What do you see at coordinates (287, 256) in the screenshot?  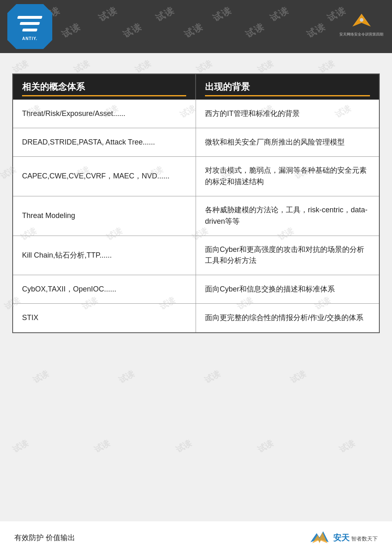 I see `cell-text: 面向Cyber和更高强度的攻击和对抗的场景的分析工具和分析方法` at bounding box center [287, 256].